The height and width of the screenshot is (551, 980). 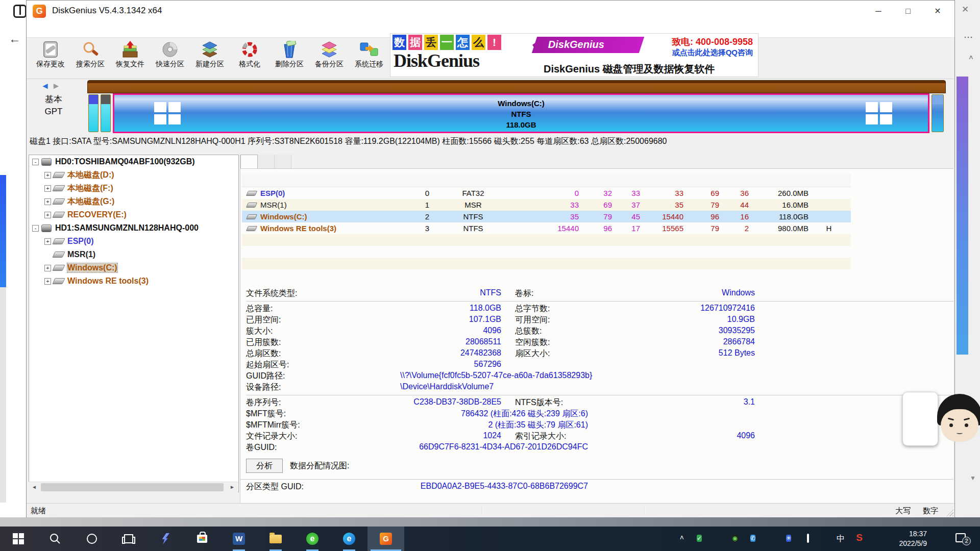 I want to click on tray-chat-icon: ✆, so click(x=753, y=538).